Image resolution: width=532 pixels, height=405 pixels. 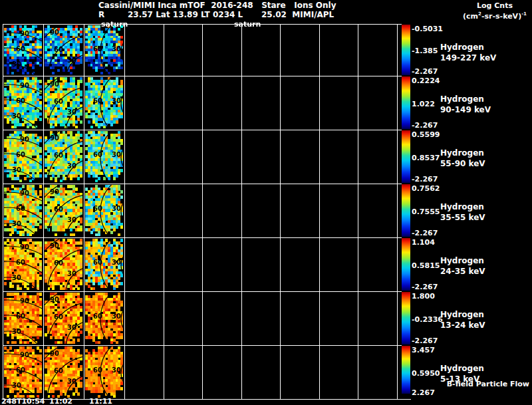 What do you see at coordinates (426, 158) in the screenshot?
I see `colorbar-value-mid: 0.8537` at bounding box center [426, 158].